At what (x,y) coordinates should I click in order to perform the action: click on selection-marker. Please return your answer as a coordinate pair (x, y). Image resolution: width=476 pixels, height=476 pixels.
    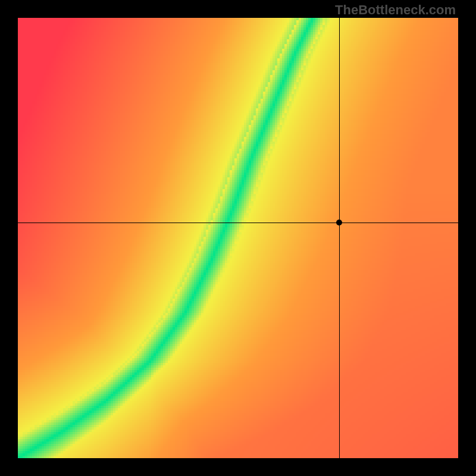
    Looking at the image, I should click on (339, 223).